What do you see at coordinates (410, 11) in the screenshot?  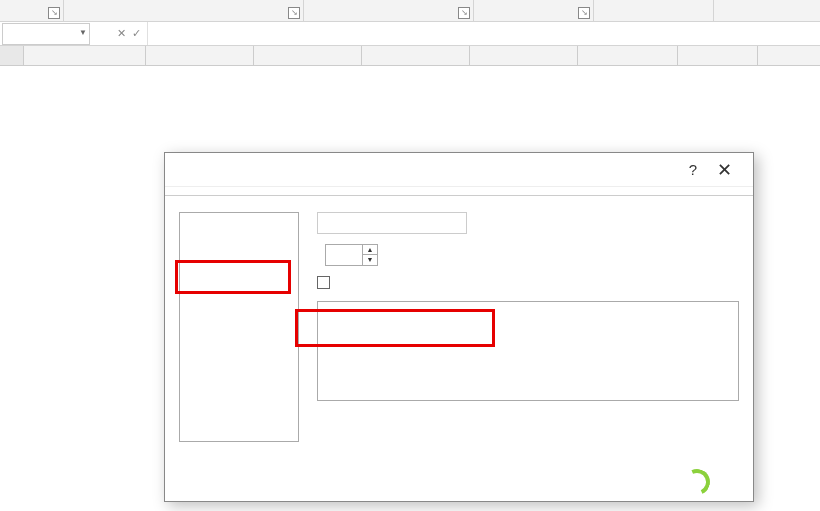 I see `ribbon-groups: ↘ ↘ ↘ ↘` at bounding box center [410, 11].